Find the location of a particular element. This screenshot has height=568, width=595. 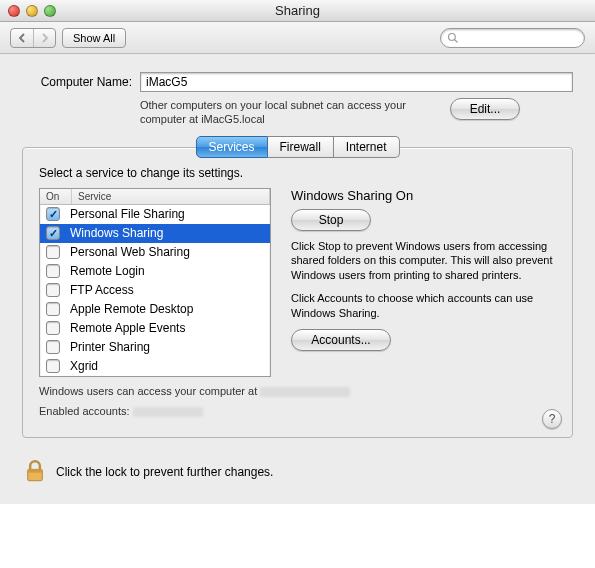

service-label: Apple Remote Desktop is located at coordinates (132, 309).